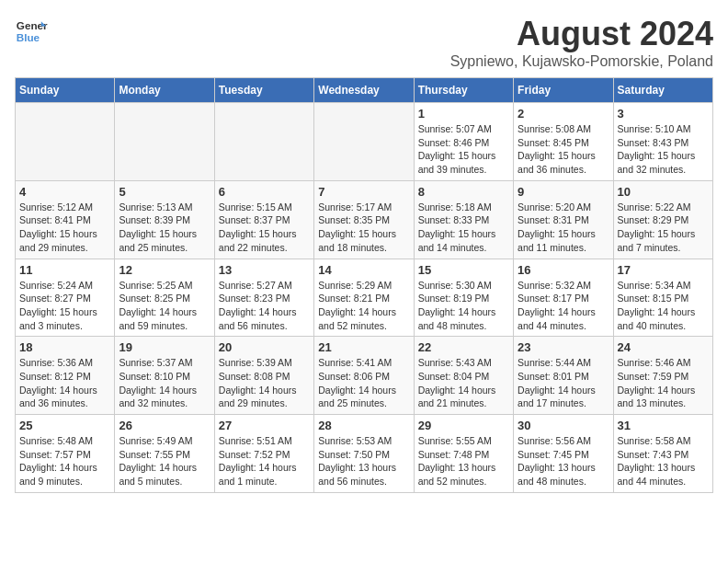 This screenshot has height=563, width=728. Describe the element at coordinates (663, 375) in the screenshot. I see `calendar-cell: 24Sunrise: 5:46 AMSunset: 7:59 PMDayligh…` at that location.